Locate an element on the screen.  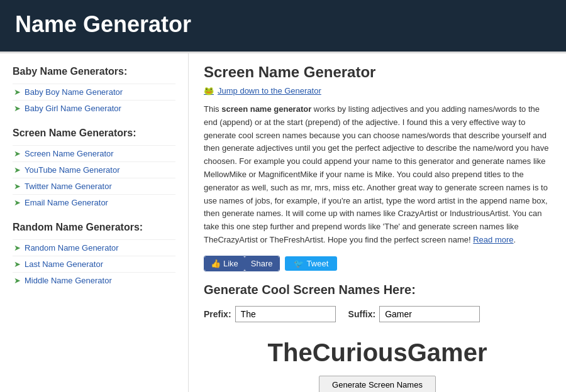
generated-name-box: TheCuriousGamer is located at coordinates (377, 354).